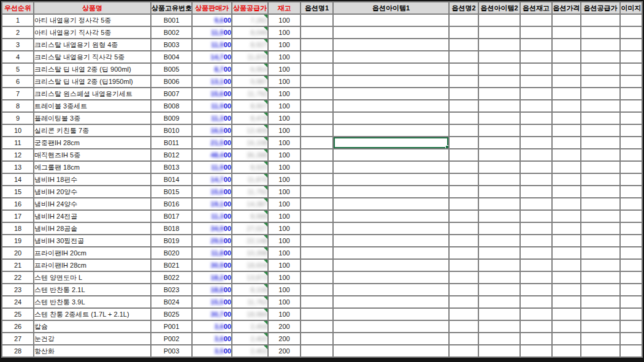  What do you see at coordinates (18, 32) in the screenshot?
I see `cell-priority: 2` at bounding box center [18, 32].